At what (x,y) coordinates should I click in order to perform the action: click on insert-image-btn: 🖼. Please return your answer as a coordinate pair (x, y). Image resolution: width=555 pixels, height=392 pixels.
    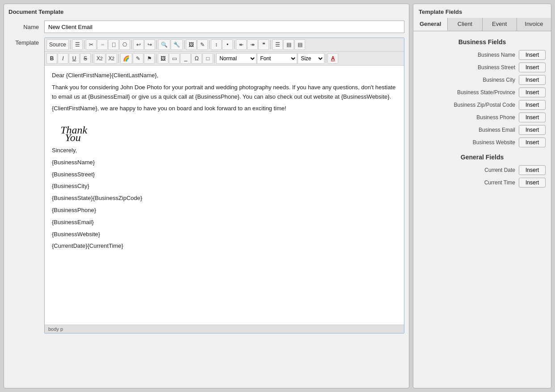
    Looking at the image, I should click on (163, 58).